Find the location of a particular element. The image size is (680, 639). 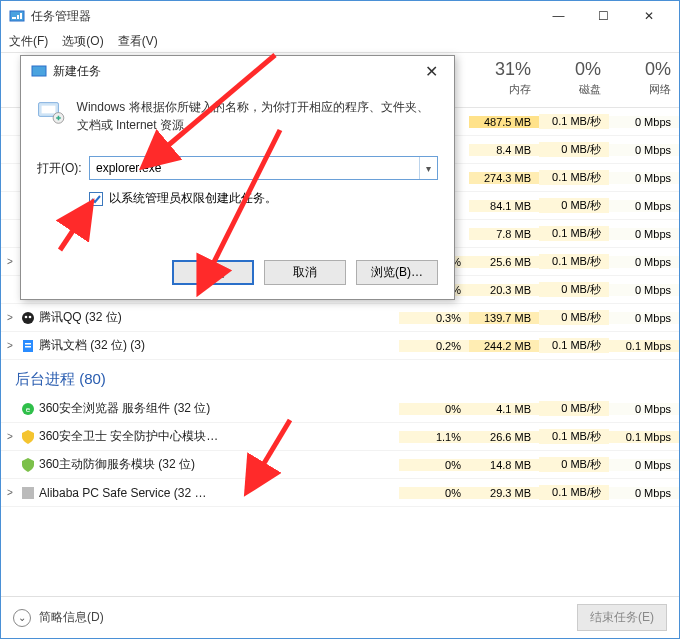

app-icon is located at coordinates (17, 16).